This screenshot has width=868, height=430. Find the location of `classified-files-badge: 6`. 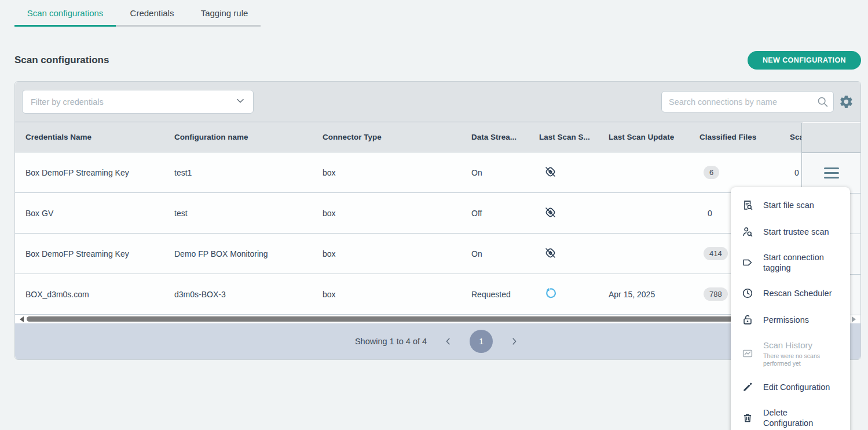

classified-files-badge: 6 is located at coordinates (745, 173).